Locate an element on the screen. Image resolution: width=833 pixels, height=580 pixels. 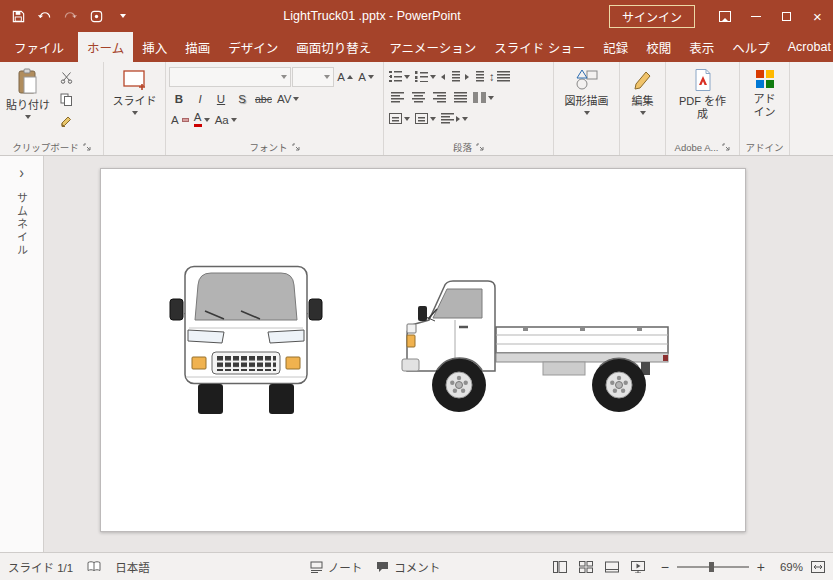
drawing-button: 図形描画 is located at coordinates (587, 90).